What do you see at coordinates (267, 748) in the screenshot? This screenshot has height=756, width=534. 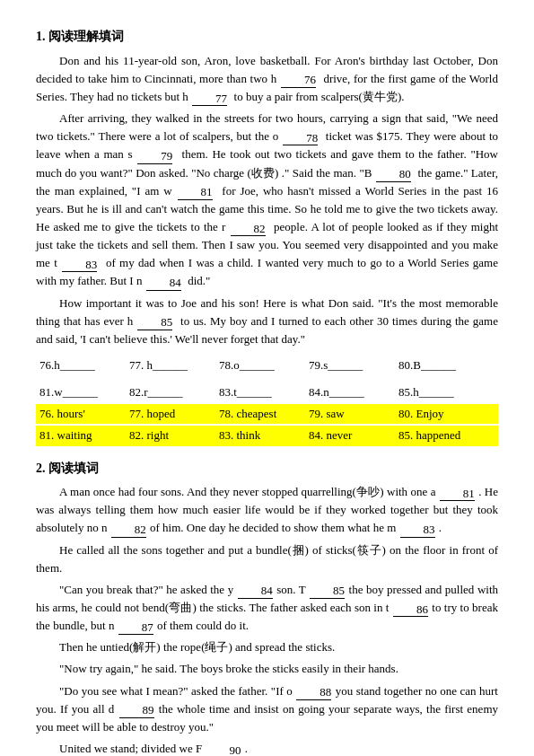 I see `section2-para7: United we stand; divided we F 90 .` at bounding box center [267, 748].